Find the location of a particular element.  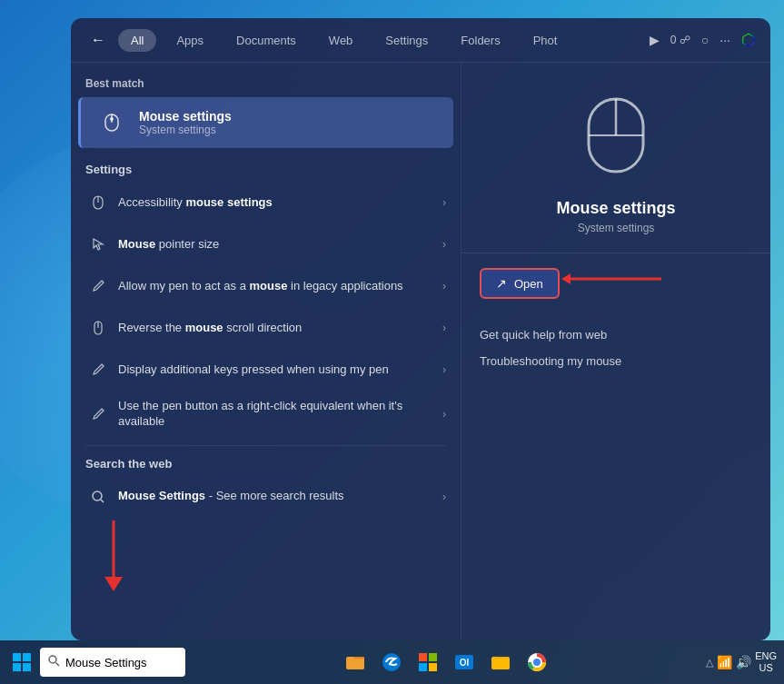

taskbar-system-tray: △ 📶 🔊 ENG US is located at coordinates (741, 662).